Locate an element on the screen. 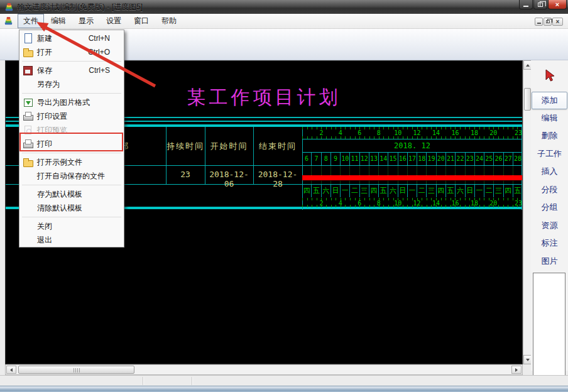  ruler-number: 18 is located at coordinates (474, 133).